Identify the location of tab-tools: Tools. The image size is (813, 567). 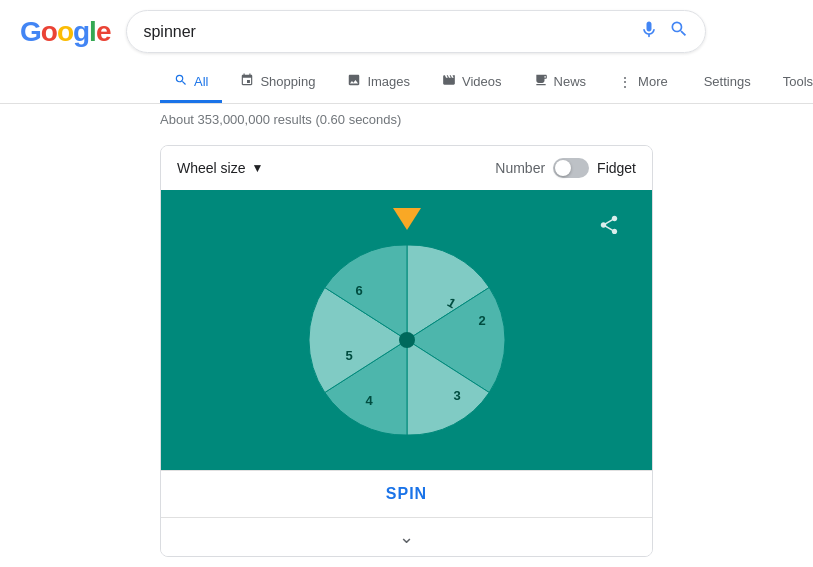
(791, 83).